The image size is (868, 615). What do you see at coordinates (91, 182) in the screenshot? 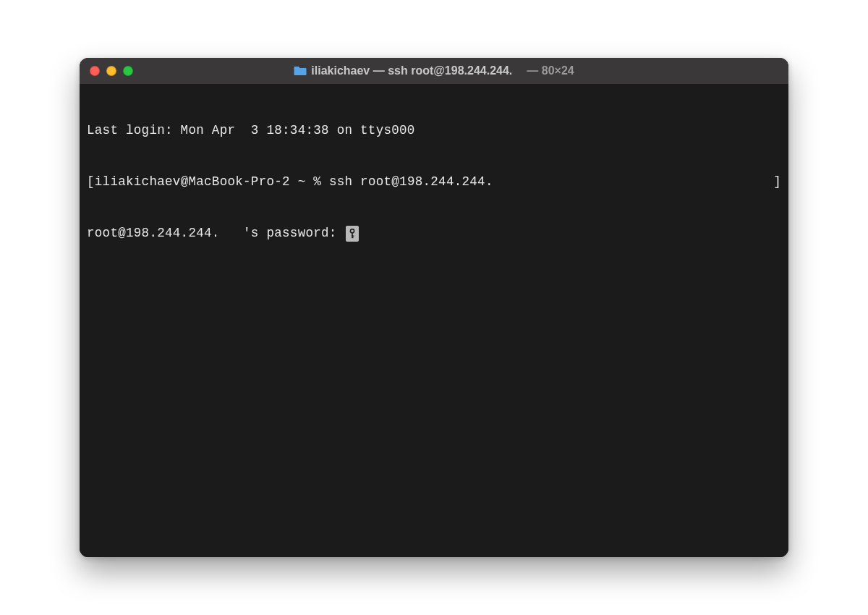
I see `prompt-bracket-open: [` at bounding box center [91, 182].